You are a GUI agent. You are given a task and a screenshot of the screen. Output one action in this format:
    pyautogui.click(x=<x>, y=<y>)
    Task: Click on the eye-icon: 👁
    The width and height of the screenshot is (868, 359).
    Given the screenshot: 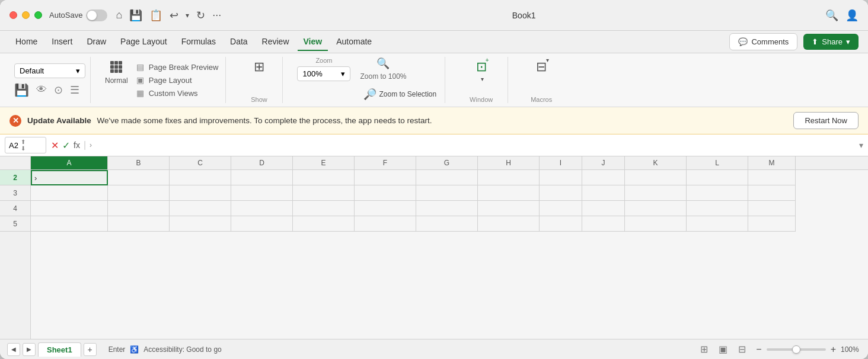 What is the action you would take?
    pyautogui.click(x=42, y=90)
    